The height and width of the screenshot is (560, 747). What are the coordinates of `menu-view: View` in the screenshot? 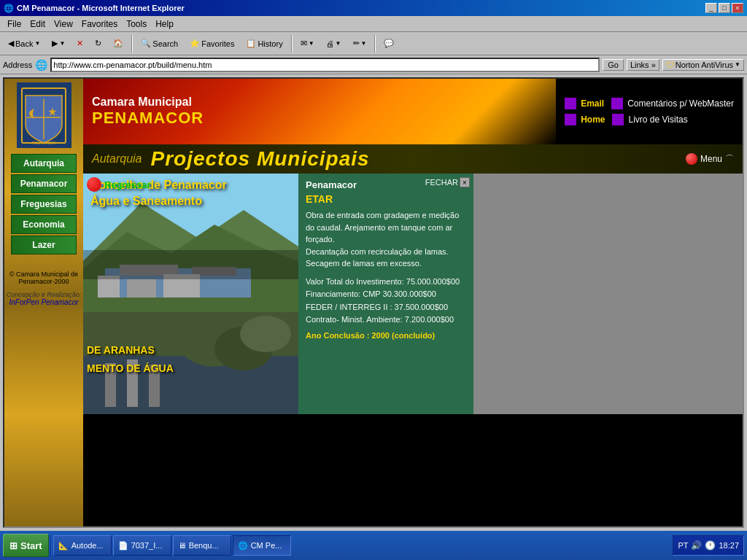 It's located at (63, 24).